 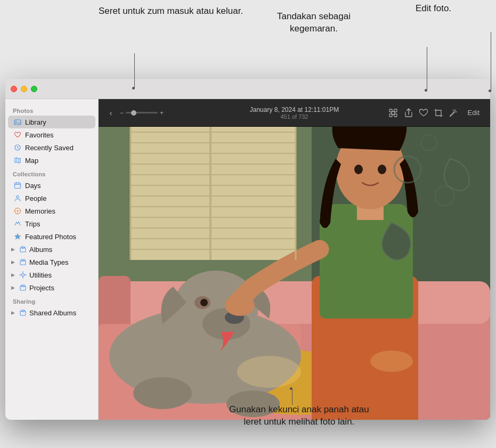 What do you see at coordinates (32, 224) in the screenshot?
I see `sidebar-item-trips-label: Trips` at bounding box center [32, 224].